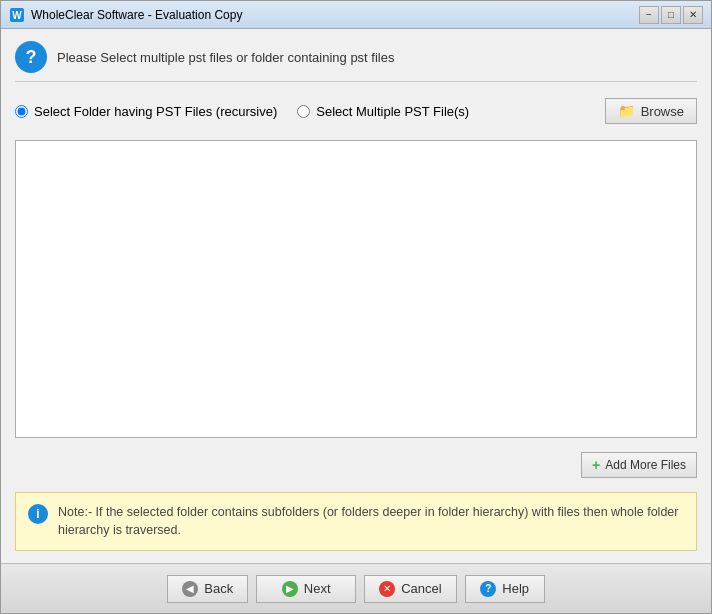 The image size is (712, 614). What do you see at coordinates (671, 15) in the screenshot?
I see `maximize-button: □` at bounding box center [671, 15].